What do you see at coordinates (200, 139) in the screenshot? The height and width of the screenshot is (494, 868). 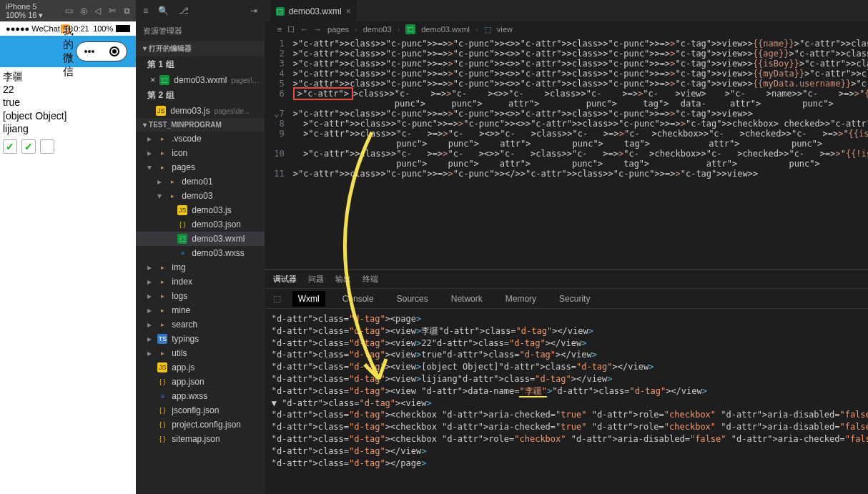 I see `tree-item-.vscode: ▸▸ .vscode` at bounding box center [200, 139].